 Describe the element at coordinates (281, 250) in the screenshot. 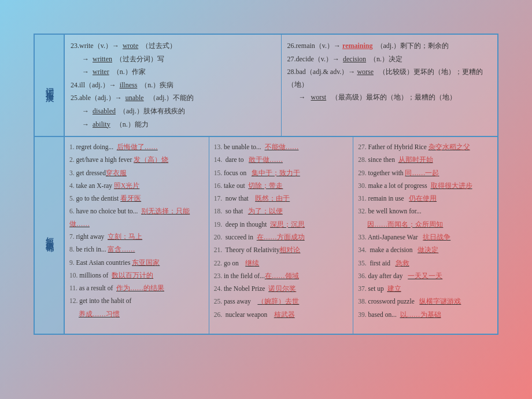

I see `phrase-21: 21. Theory of Relativity相对论` at that location.